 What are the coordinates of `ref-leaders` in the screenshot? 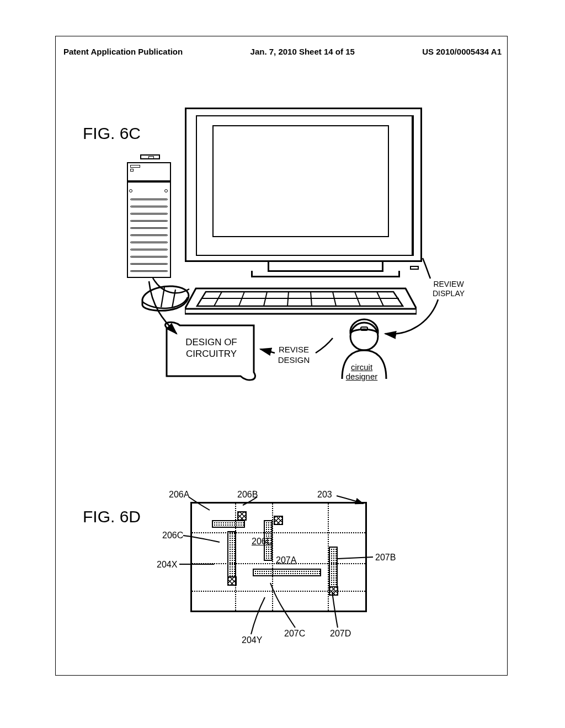 It's located at (276, 571).